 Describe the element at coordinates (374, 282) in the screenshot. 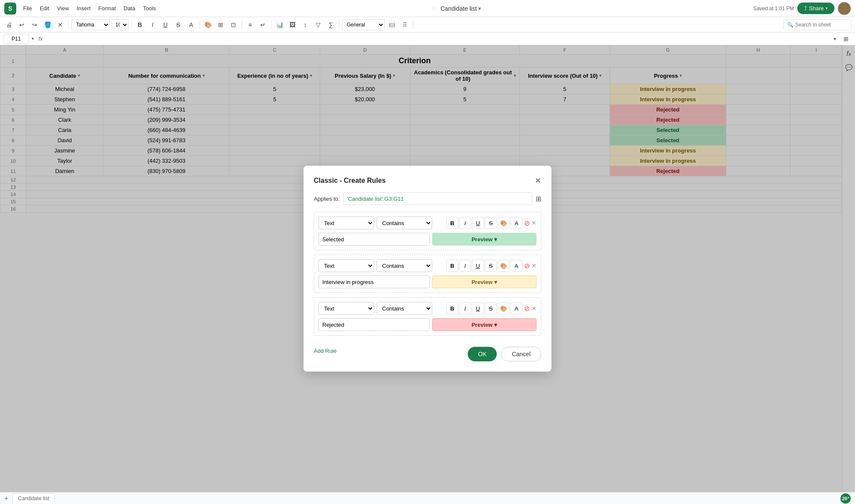

I see `rule-2-value-input` at that location.